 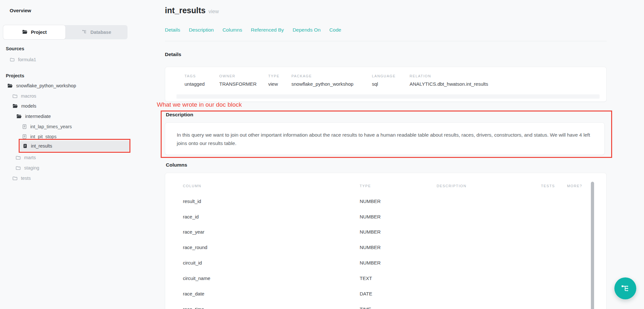 I want to click on tree-item-label: int_results, so click(x=42, y=146).